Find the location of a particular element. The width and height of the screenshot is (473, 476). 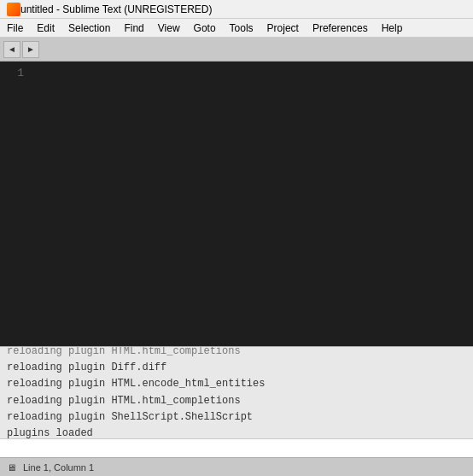

console-line: reloading plugin Diff.diff is located at coordinates (236, 367).